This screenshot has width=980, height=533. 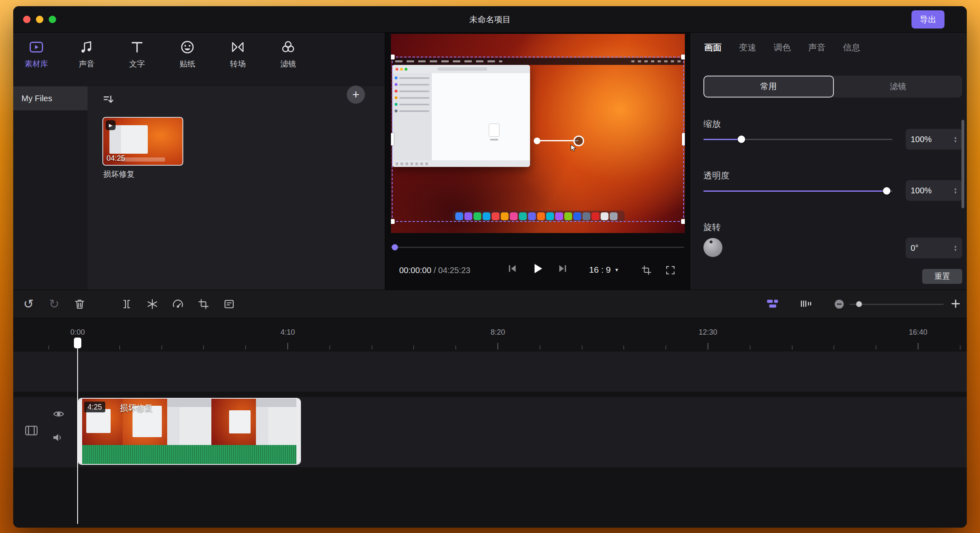 What do you see at coordinates (839, 304) in the screenshot?
I see `zoom-out-button` at bounding box center [839, 304].